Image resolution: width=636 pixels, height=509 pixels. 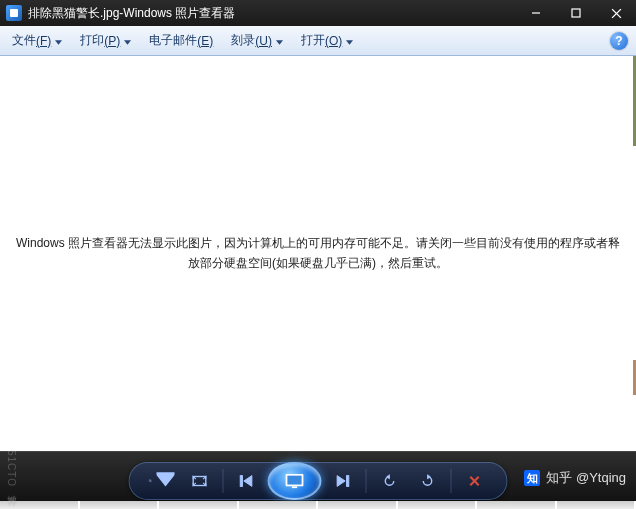 What do you see at coordinates (616, 13) in the screenshot?
I see `close-button` at bounding box center [616, 13].